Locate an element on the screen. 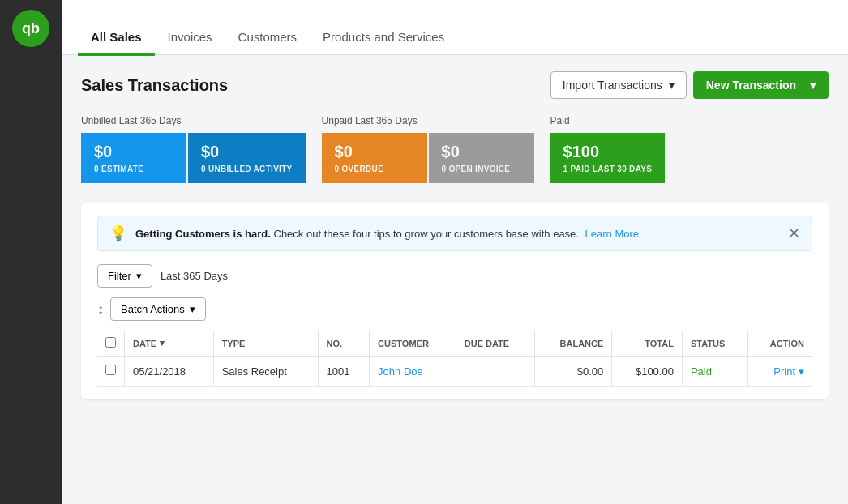 This screenshot has width=848, height=504. open-invoice-sub: 0 OPEN INVOICE is located at coordinates (482, 169).